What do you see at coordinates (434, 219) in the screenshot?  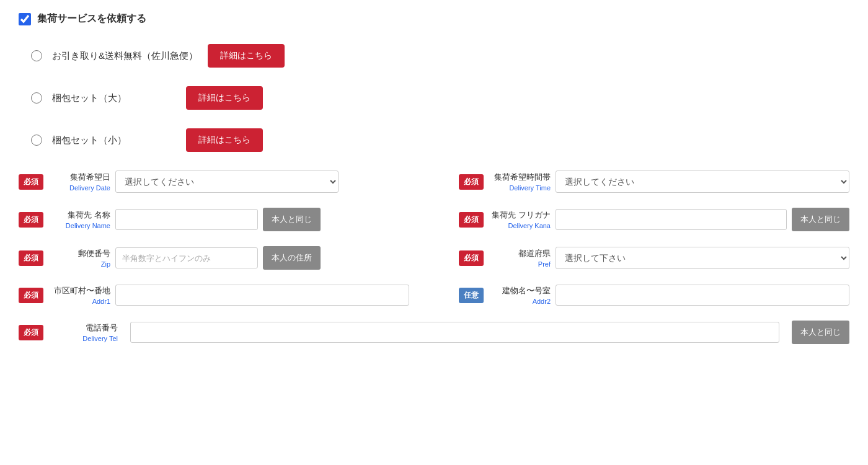 I see `form-row-name-kana: 必須 集荷先 名称 Delivery Name 本人と同じ 必須 集荷先 フリガ…` at bounding box center [434, 219].